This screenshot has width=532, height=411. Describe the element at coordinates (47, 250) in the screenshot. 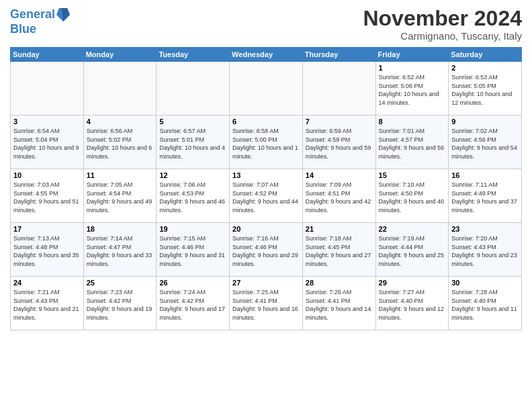

I see `day-cell: 17Sunrise: 7:13 AM Sunset: 4:48 PM Dayli…` at that location.